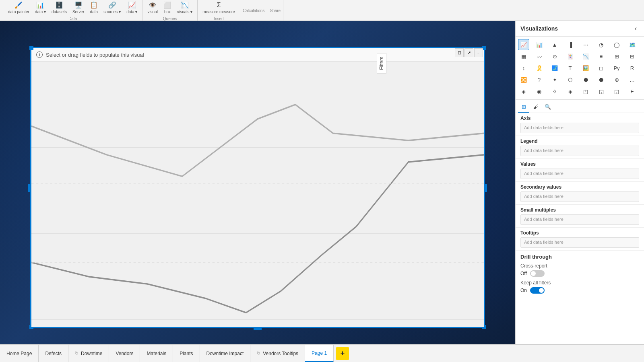 The width and height of the screenshot is (644, 362). What do you see at coordinates (617, 80) in the screenshot?
I see `vis-icon-custom4: ⊕` at bounding box center [617, 80].